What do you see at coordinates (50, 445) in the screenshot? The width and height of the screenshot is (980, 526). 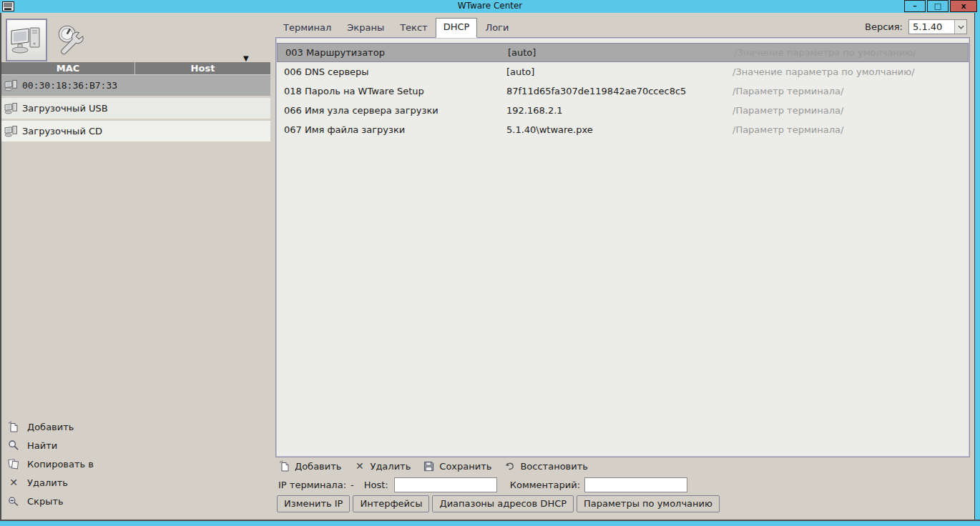 I see `find-terminal-button: Найти` at bounding box center [50, 445].